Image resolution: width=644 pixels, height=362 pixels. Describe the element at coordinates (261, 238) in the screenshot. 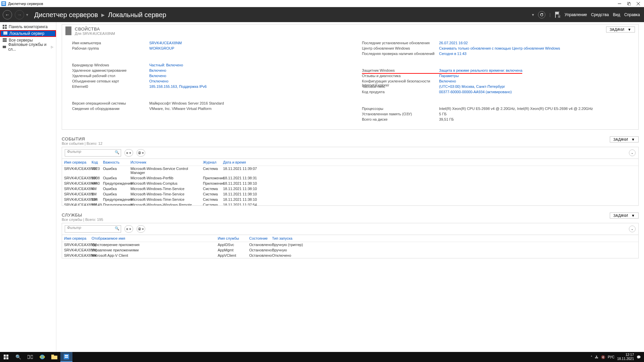

I see `services-col-state: Состояние` at that location.